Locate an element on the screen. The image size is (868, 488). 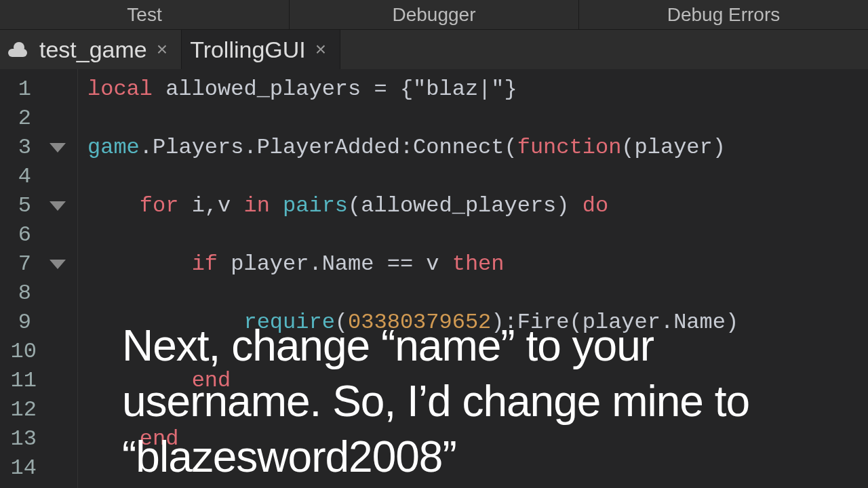
caption-line: Next, change “name” to your is located at coordinates (435, 346).